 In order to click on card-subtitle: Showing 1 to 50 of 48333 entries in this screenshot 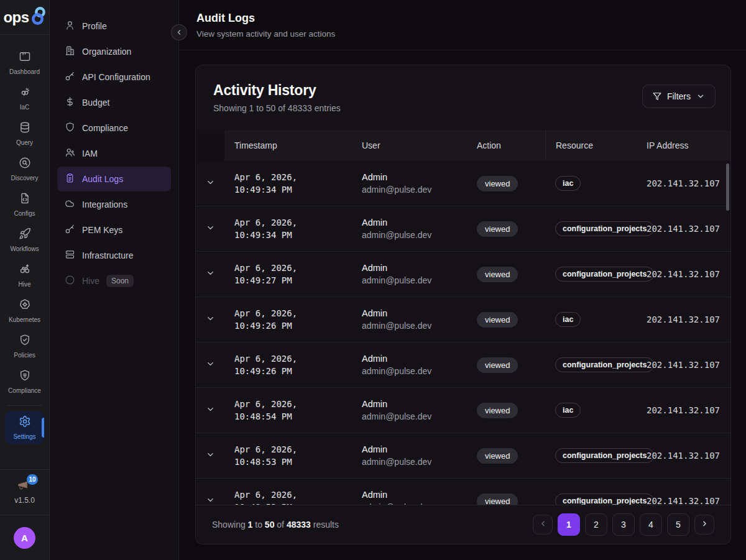, I will do `click(277, 108)`.